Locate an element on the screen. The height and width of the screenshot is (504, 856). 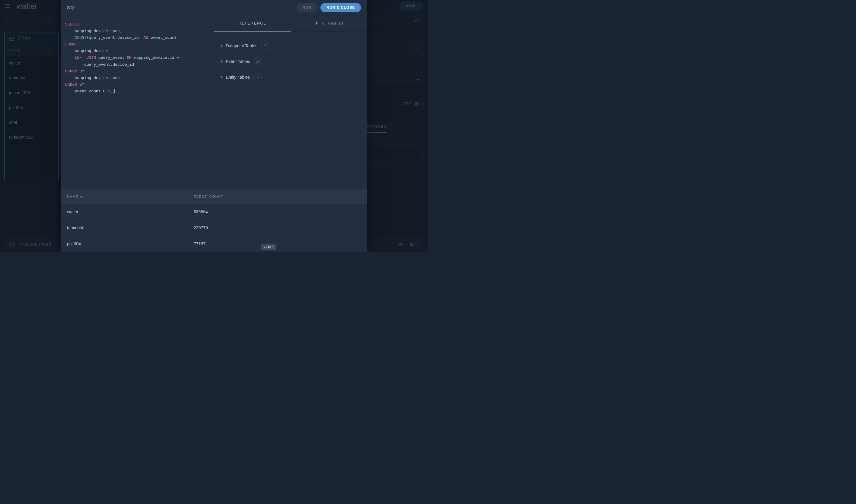
table-group: Entity Tables 6 is located at coordinates (291, 77).